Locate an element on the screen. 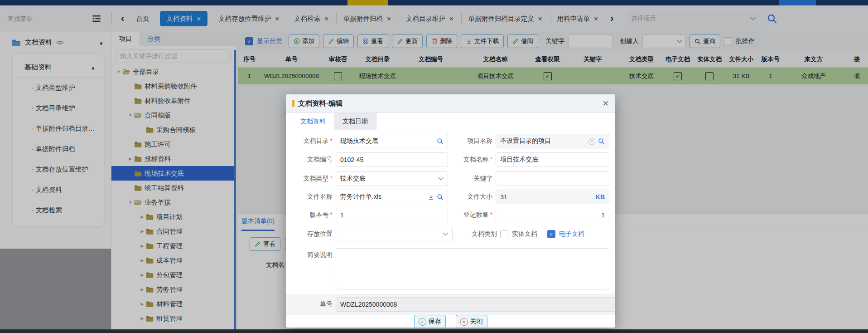 This screenshot has height=333, width=868. dialog-title: 文档资料-编辑 is located at coordinates (320, 103).